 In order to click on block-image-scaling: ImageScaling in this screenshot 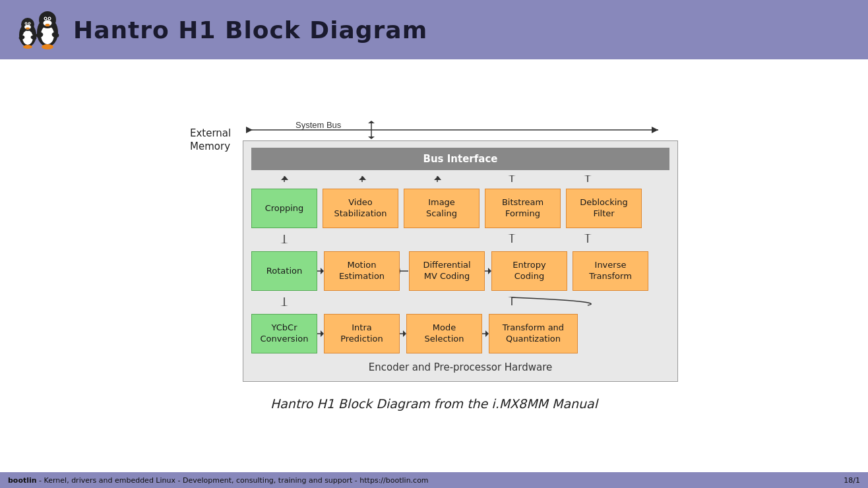, I will do `click(442, 208)`.